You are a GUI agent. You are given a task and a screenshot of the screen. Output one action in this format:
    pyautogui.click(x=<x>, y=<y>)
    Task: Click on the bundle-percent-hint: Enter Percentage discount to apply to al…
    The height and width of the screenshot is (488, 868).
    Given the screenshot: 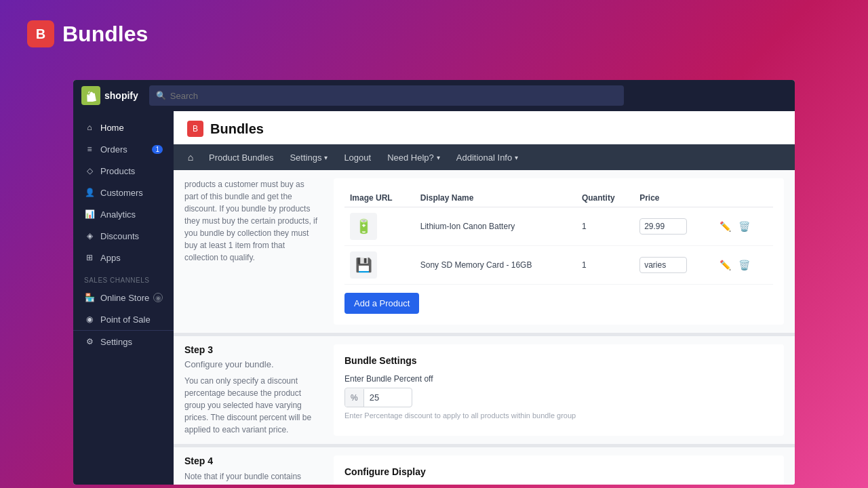 What is the action you would take?
    pyautogui.click(x=559, y=415)
    